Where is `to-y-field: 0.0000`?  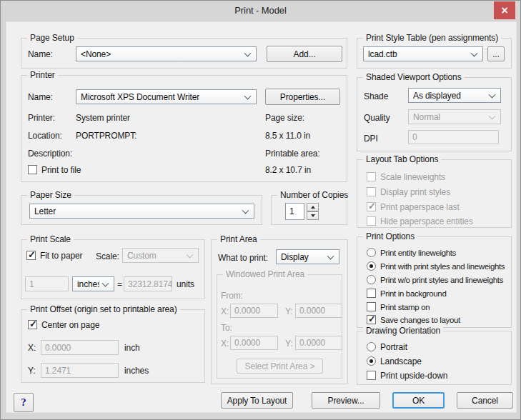
to-y-field: 0.0000 is located at coordinates (319, 343).